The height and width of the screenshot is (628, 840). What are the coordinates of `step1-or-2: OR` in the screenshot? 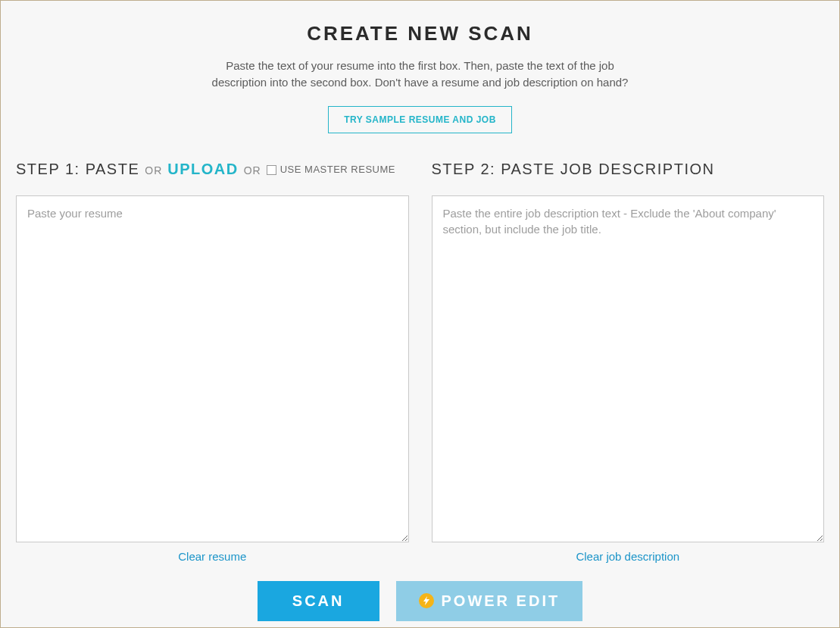 It's located at (253, 170).